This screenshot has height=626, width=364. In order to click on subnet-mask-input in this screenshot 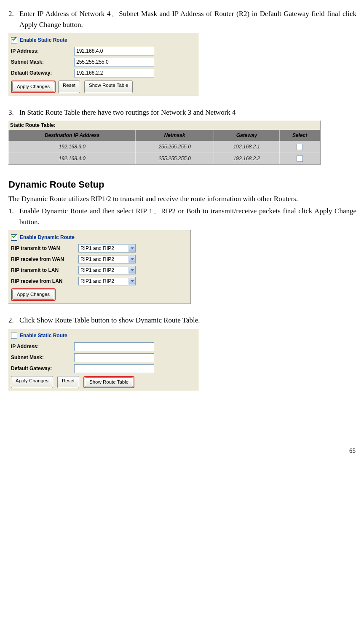, I will do `click(114, 357)`.